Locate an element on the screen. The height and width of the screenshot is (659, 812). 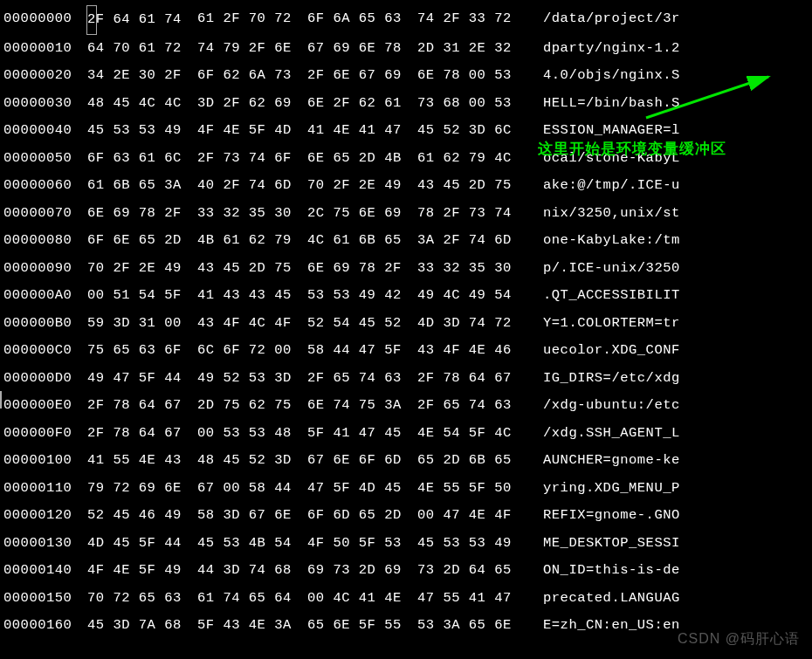
hex-group: 74 79 2F 6E is located at coordinates (252, 49).